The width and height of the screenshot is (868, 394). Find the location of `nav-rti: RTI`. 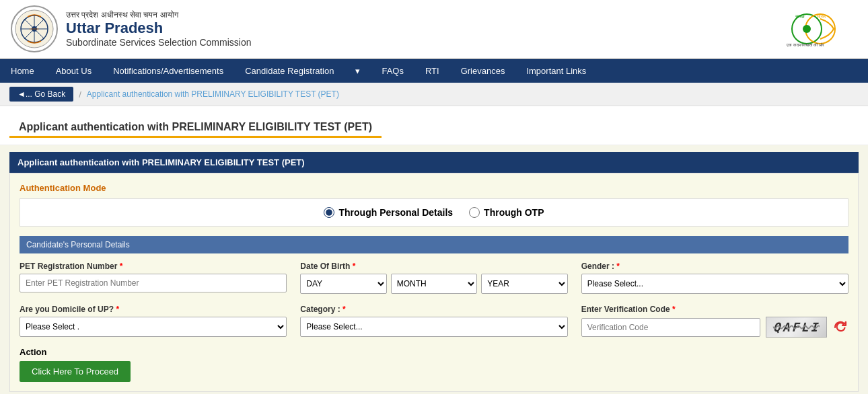

nav-rti: RTI is located at coordinates (432, 71).